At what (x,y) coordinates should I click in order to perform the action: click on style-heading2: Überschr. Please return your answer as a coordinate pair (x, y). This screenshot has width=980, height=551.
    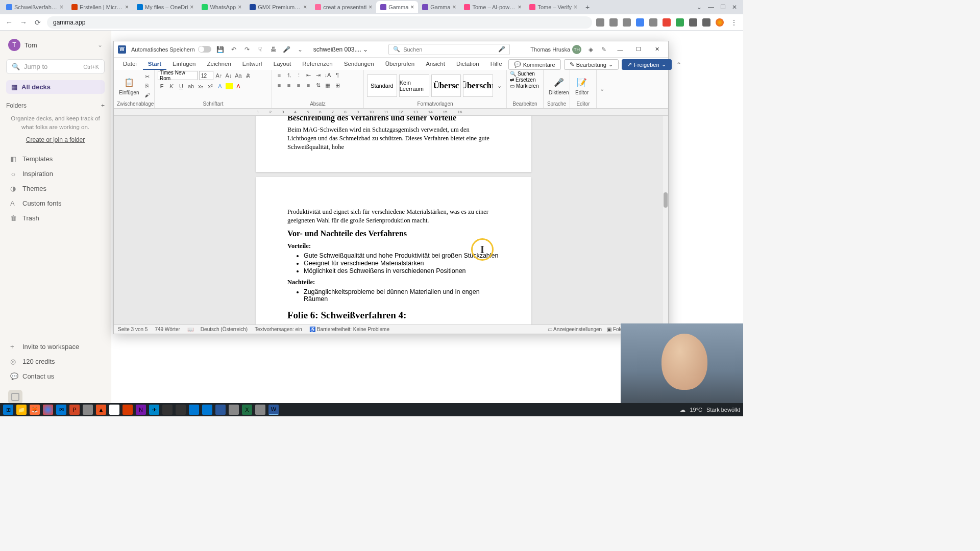
    Looking at the image, I should click on (478, 86).